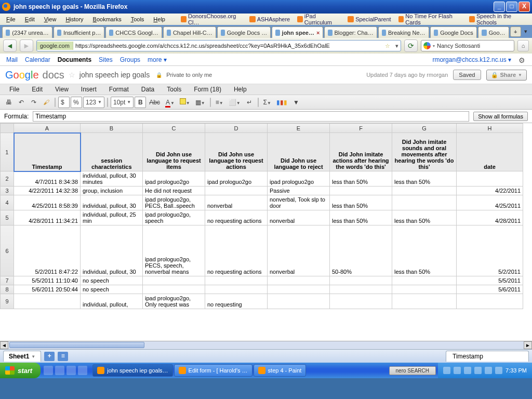 This screenshot has height=399, width=532. I want to click on fontsize-select: 10pt▼, so click(122, 102).